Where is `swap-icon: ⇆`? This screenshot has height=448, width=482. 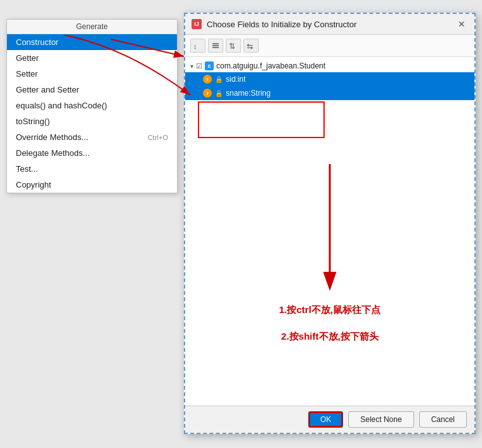
swap-icon: ⇆ is located at coordinates (251, 46).